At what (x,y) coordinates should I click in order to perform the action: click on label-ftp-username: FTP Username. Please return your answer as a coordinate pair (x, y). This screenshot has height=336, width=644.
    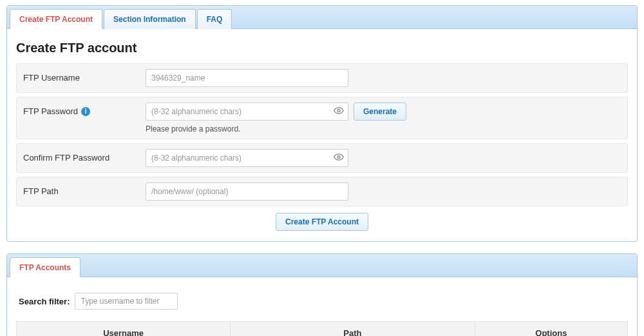
    Looking at the image, I should click on (84, 76).